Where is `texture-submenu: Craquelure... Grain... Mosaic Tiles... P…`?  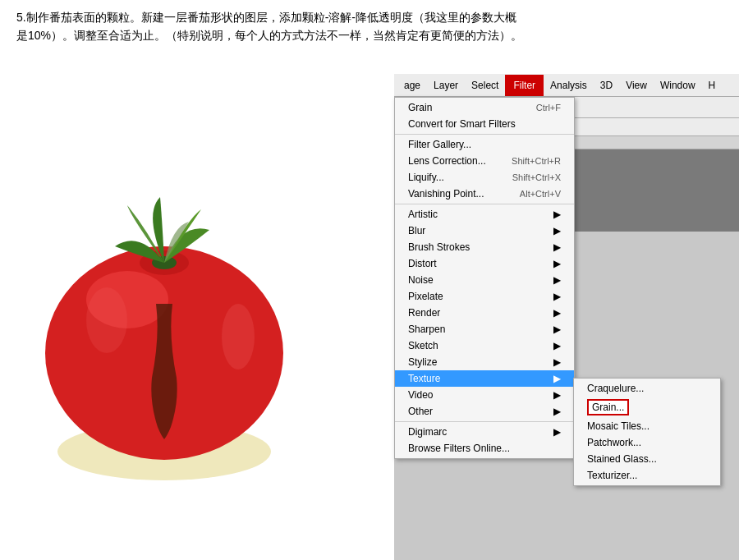
texture-submenu: Craquelure... Grain... Mosaic Tiles... P… is located at coordinates (647, 432).